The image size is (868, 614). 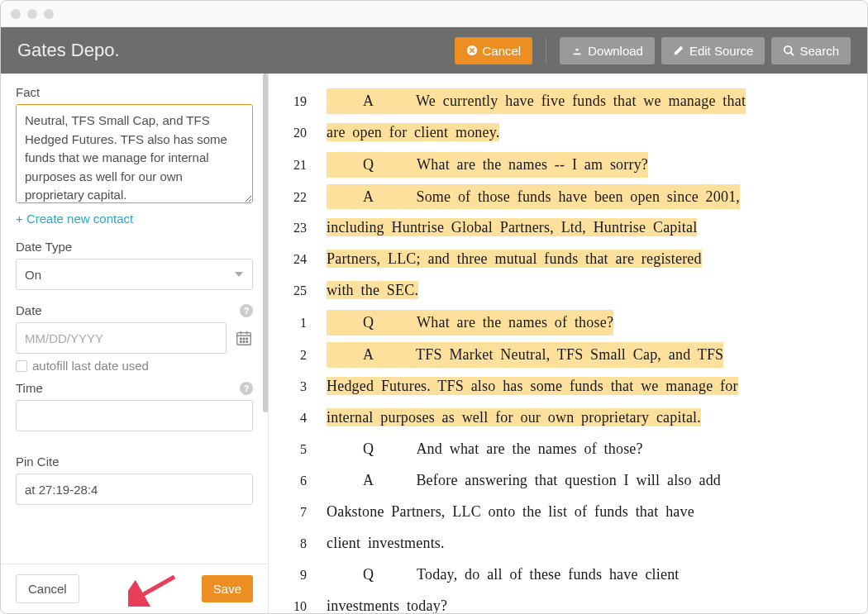 I want to click on transcript-line: 21Q What are the names -- I am sorry?, so click(x=556, y=165).